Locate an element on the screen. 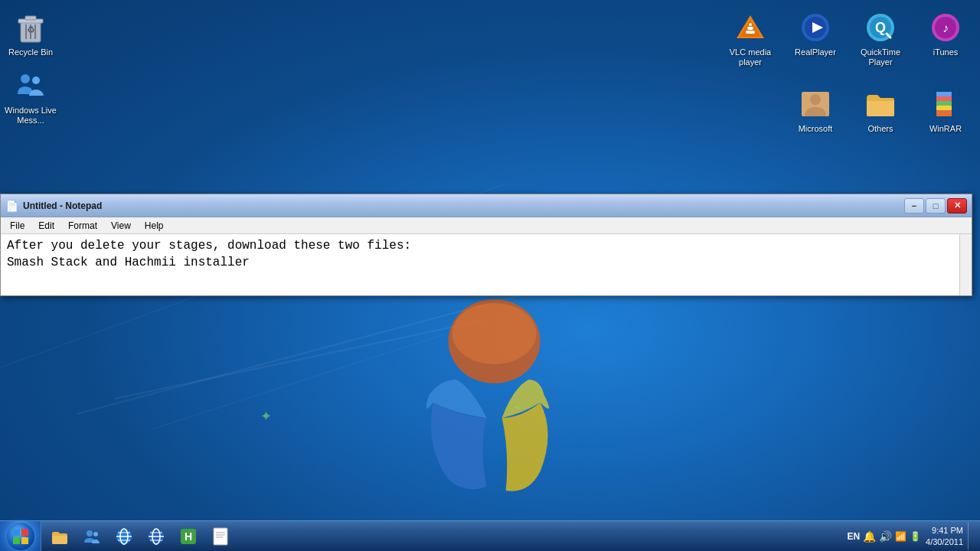  desktop-icon-windows-live-messenger: Windows Live Mess... is located at coordinates (31, 96).